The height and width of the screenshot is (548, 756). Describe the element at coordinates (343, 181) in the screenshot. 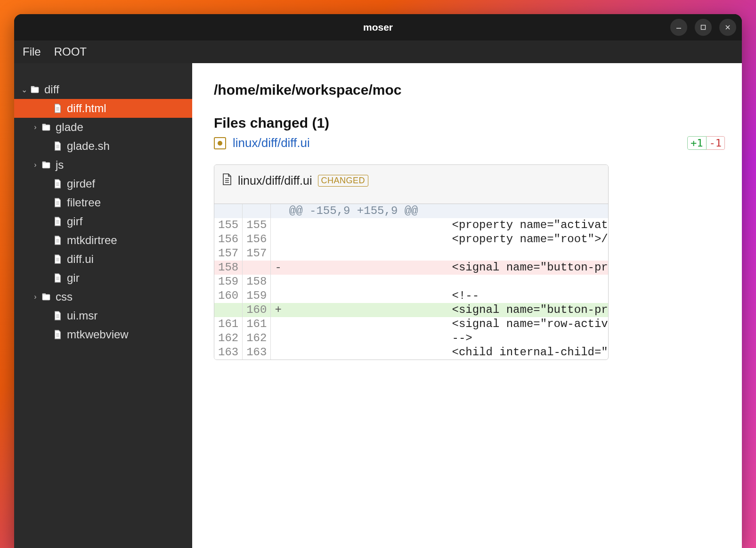

I see `status-badge: CHANGED` at that location.